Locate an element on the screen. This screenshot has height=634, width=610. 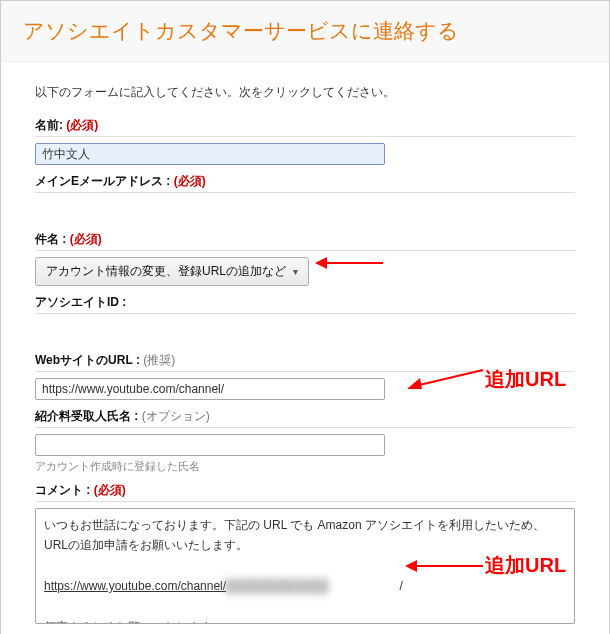
field-email: メインEメールアドレス : (必須) is located at coordinates (305, 198).